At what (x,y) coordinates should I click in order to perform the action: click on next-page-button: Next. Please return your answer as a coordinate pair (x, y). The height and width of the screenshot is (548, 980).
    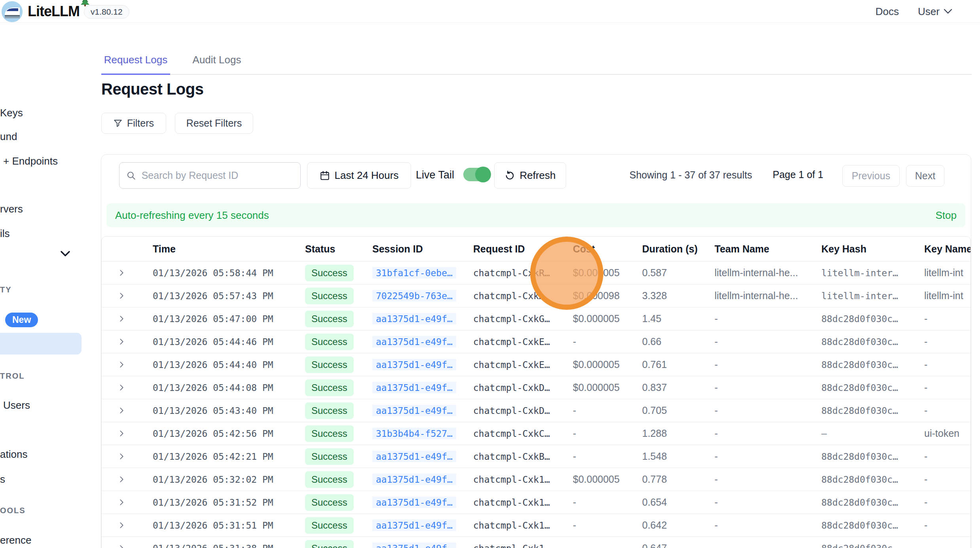
    Looking at the image, I should click on (925, 176).